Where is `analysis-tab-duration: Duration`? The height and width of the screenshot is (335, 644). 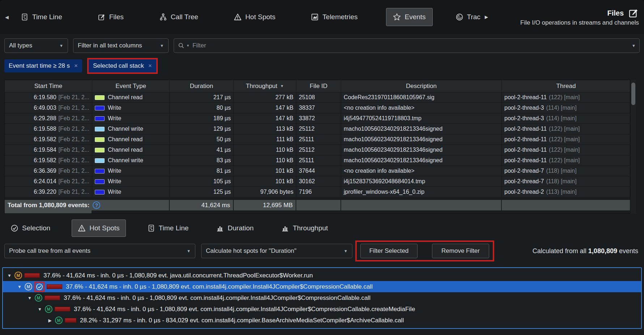 analysis-tab-duration: Duration is located at coordinates (235, 228).